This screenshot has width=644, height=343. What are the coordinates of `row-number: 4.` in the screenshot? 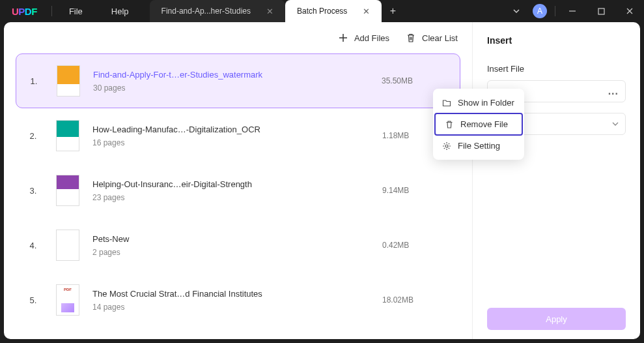 It's located at (33, 245).